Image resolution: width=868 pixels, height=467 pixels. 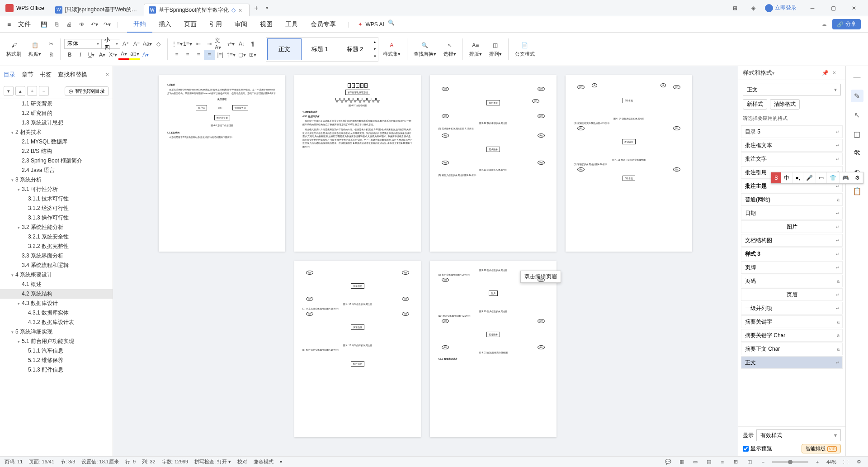 I want to click on status-page-of: 页面: 16/41, so click(x=42, y=462).